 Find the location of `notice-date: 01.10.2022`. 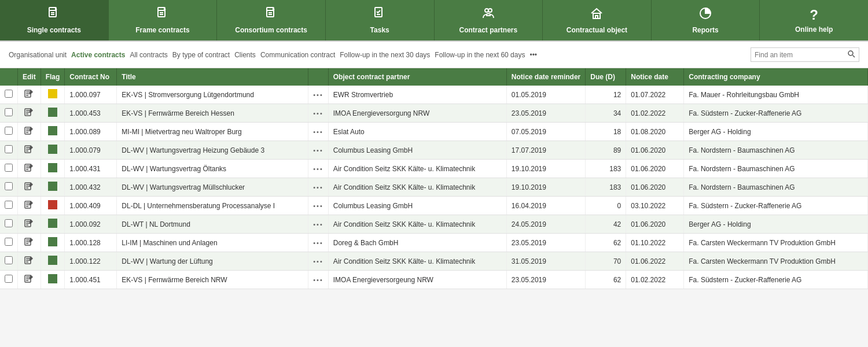

notice-date: 01.10.2022 is located at coordinates (655, 243).